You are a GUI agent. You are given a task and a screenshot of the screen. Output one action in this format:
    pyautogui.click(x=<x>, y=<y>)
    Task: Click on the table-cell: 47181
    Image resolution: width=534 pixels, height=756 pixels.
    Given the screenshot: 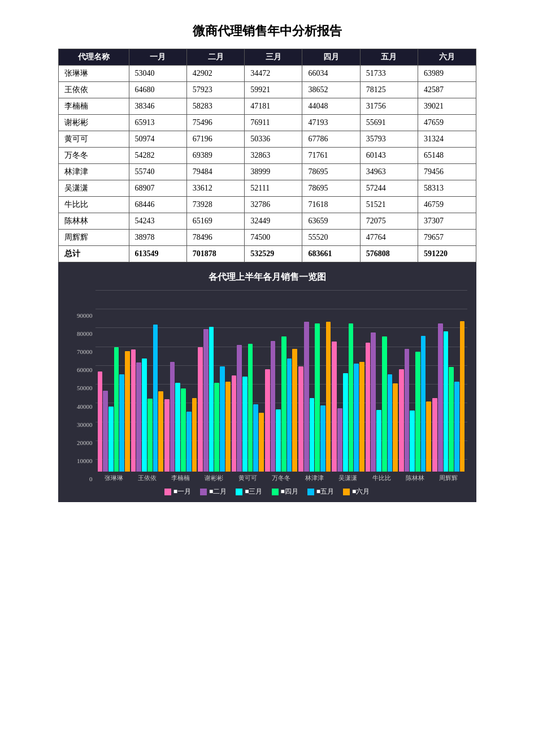 What is the action you would take?
    pyautogui.click(x=273, y=106)
    